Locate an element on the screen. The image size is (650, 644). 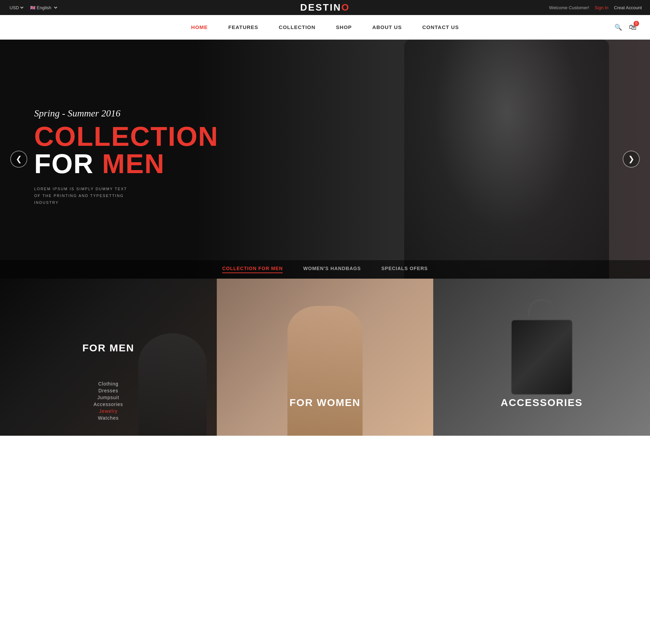
men-menu-dresses: Dresses is located at coordinates (109, 391).